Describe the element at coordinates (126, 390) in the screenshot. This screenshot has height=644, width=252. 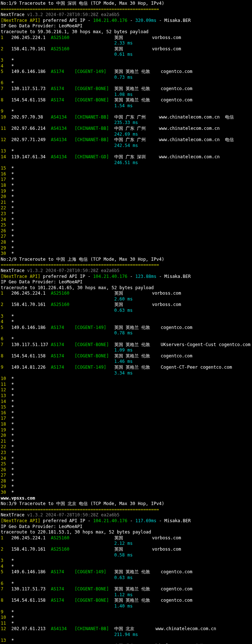
I see `hop-row-star: 12 *` at that location.